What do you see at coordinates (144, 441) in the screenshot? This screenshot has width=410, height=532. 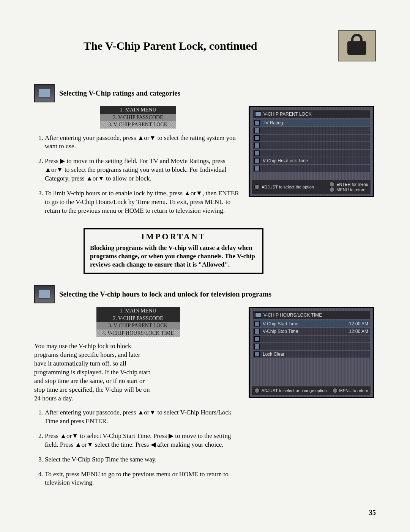 I see `step-item: Press ▲or▼ to select V-Chip Start Time. …` at bounding box center [144, 441].